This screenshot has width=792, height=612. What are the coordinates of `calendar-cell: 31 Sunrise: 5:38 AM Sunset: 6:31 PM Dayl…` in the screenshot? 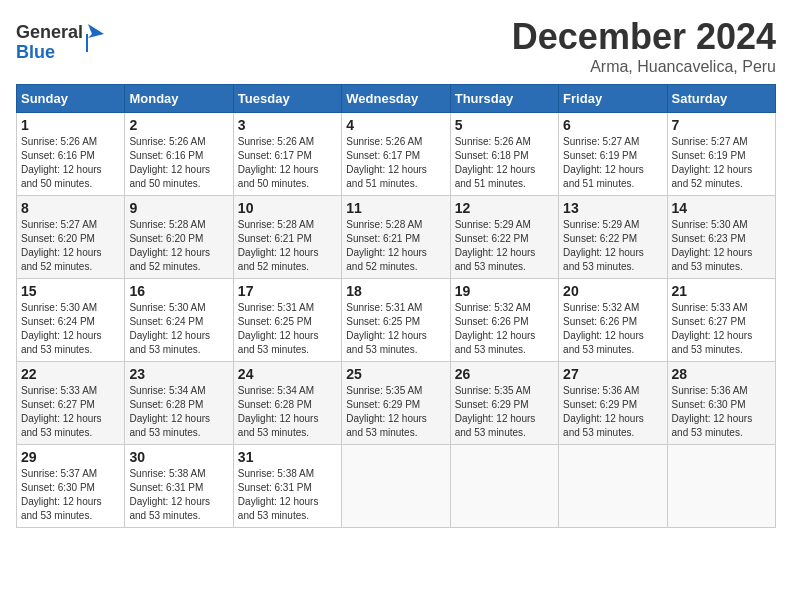 It's located at (287, 486).